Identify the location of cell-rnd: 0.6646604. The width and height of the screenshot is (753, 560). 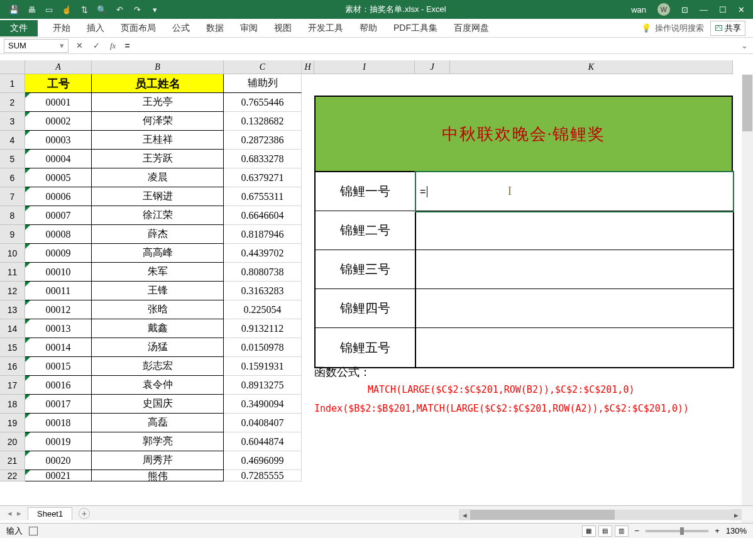
(263, 216).